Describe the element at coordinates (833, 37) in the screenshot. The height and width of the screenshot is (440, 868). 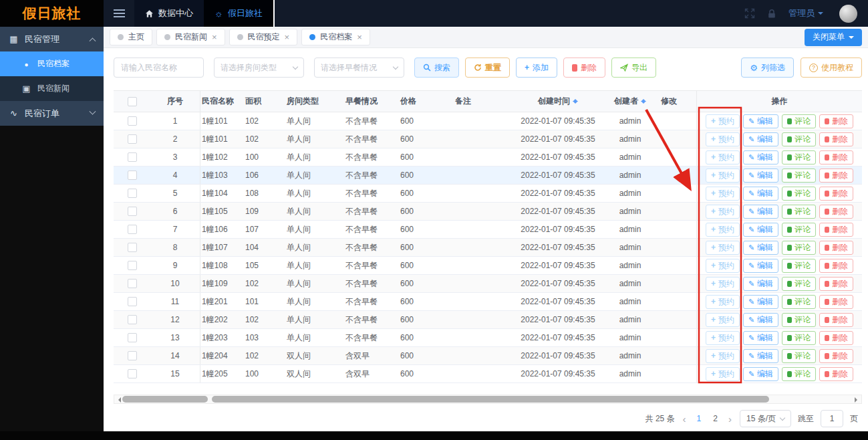
I see `close-menu-button: 关闭菜单` at that location.